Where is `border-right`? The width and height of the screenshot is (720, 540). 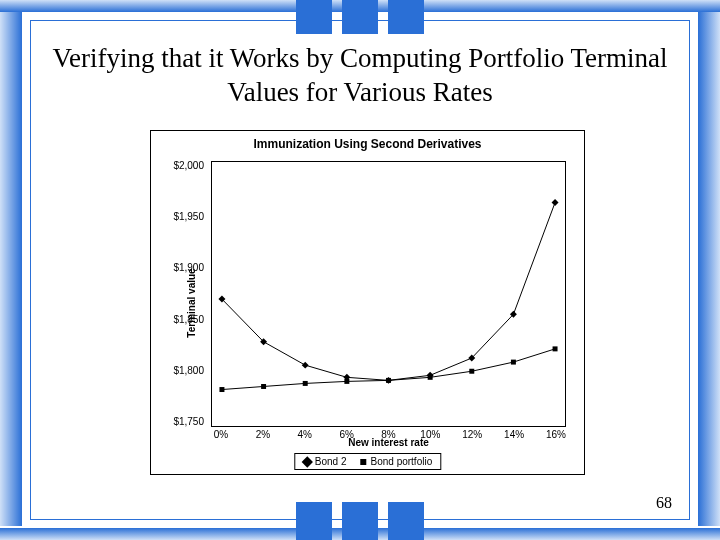
border-right is located at coordinates (709, 269).